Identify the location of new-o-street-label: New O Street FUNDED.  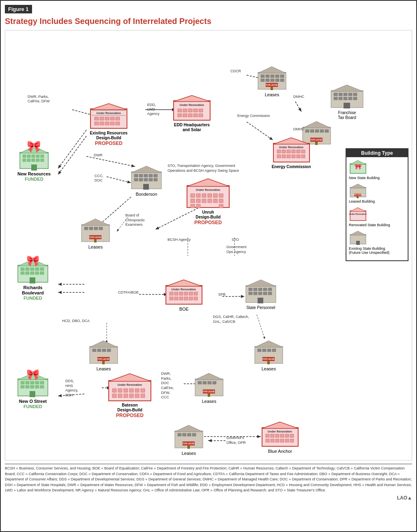
(33, 404).